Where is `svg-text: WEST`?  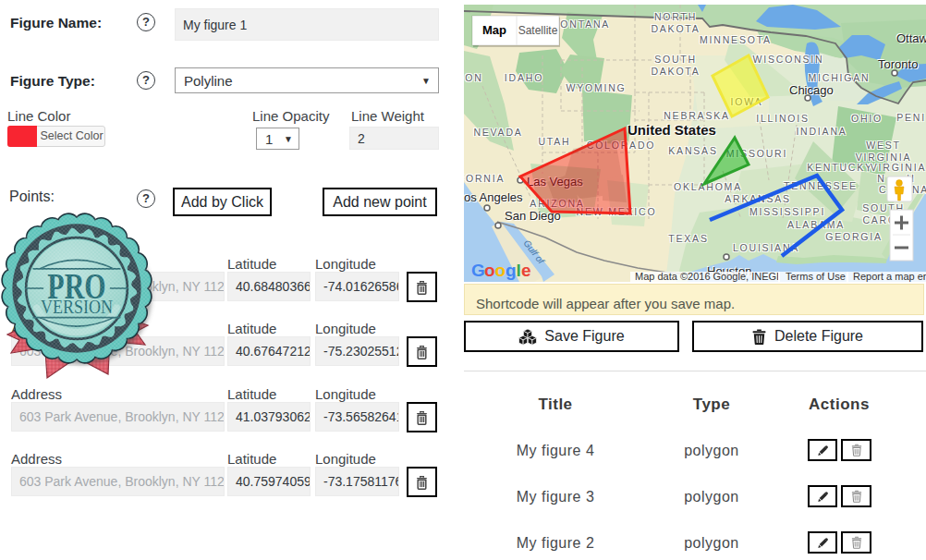 svg-text: WEST is located at coordinates (883, 145).